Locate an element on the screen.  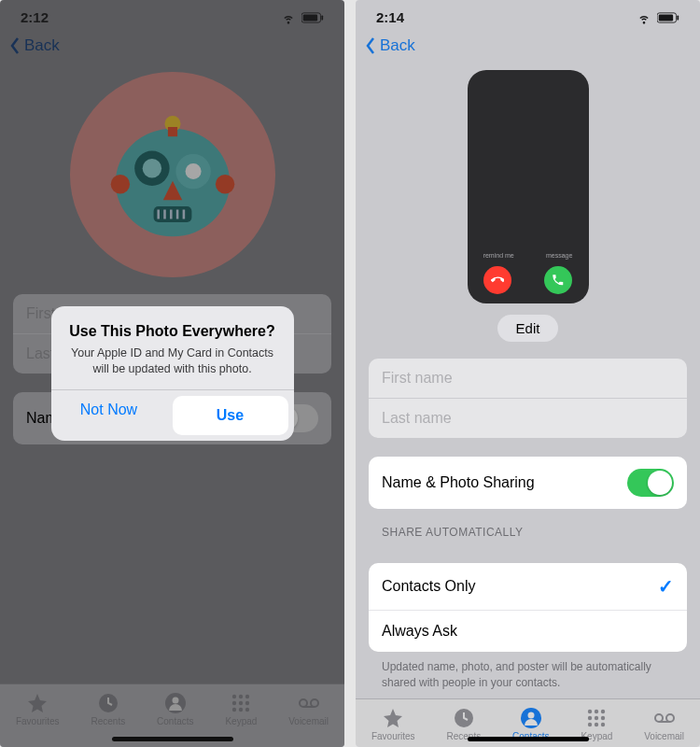
star-icon is located at coordinates (393, 718).